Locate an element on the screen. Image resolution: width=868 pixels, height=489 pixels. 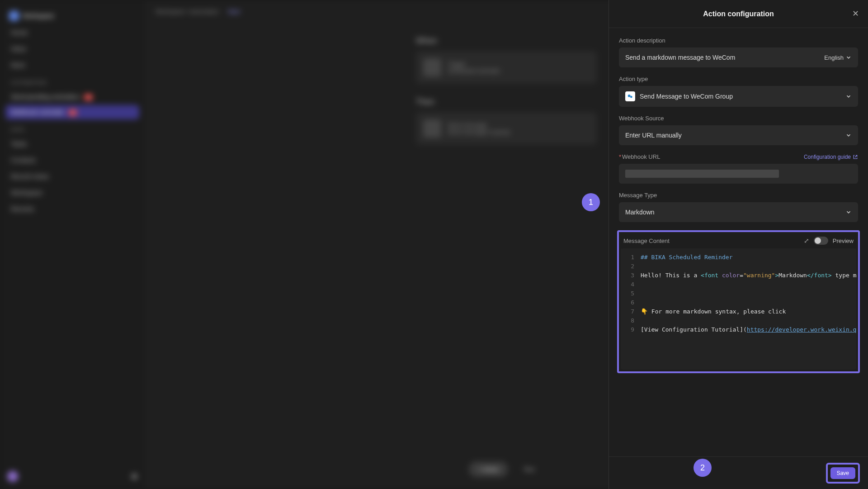
action-type-label: Action type is located at coordinates (739, 79).